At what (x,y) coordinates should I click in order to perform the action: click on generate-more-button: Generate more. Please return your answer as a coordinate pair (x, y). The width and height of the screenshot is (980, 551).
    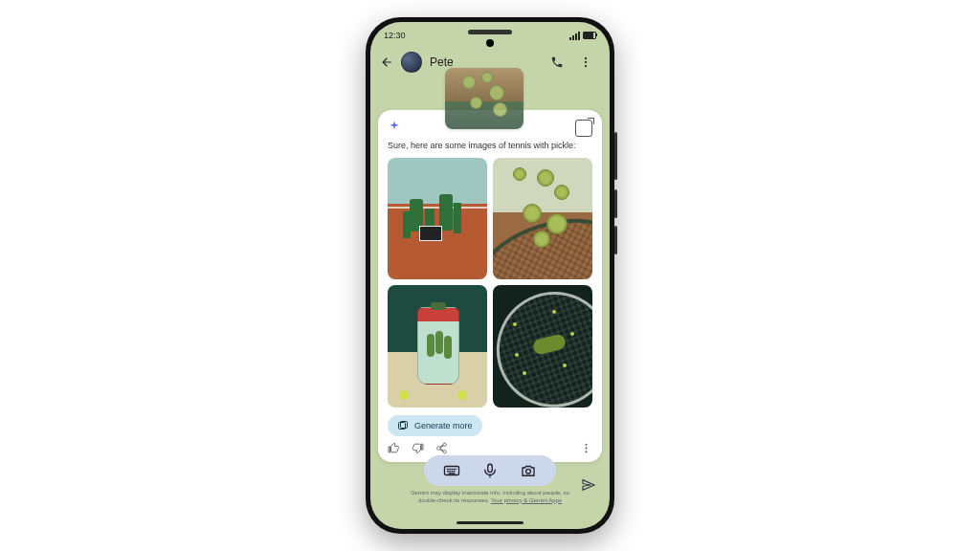
    Looking at the image, I should click on (434, 426).